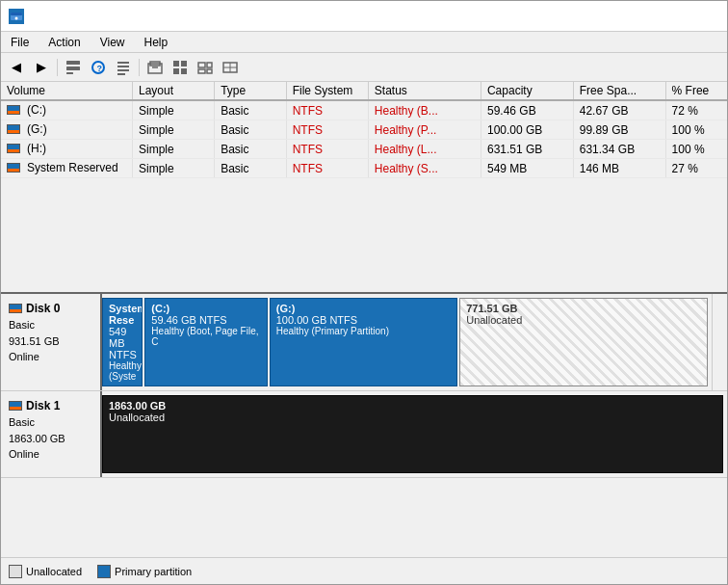 This screenshot has width=728, height=585. Describe the element at coordinates (364, 130) in the screenshot. I see `table-row: (G:) Simple Basic NTFS Healthy (P... 100…` at that location.